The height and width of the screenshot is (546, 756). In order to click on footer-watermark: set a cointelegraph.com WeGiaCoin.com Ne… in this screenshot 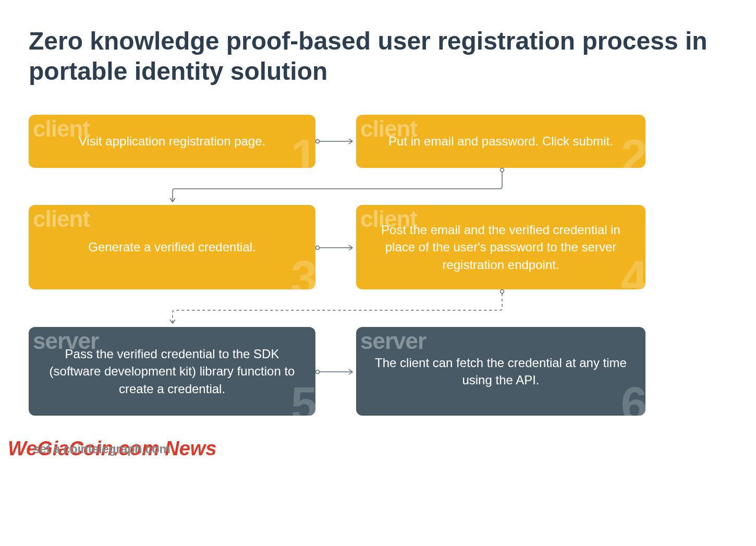, I will do `click(113, 448)`.